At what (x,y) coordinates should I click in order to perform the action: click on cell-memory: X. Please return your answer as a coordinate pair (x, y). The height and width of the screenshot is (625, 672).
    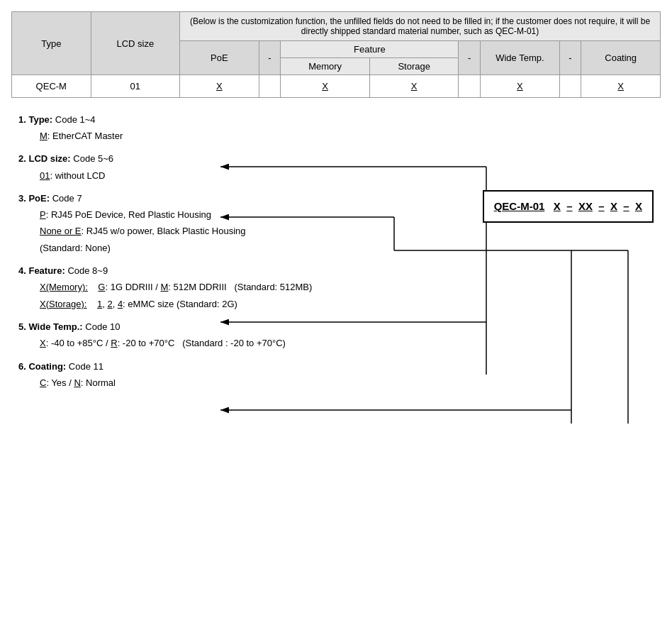
    Looking at the image, I should click on (325, 87).